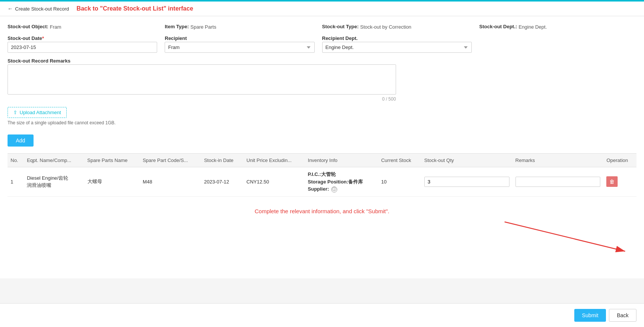 The width and height of the screenshot is (644, 327). I want to click on stockout-object-group: Stock-out Object: Fram, so click(86, 27).